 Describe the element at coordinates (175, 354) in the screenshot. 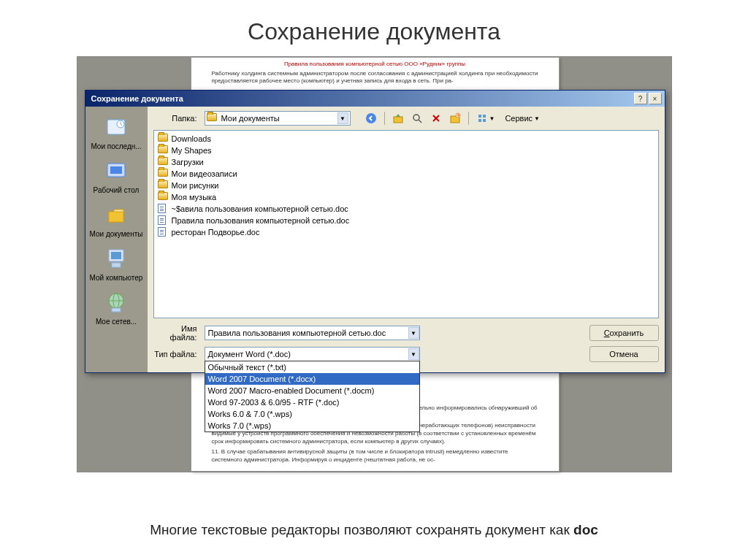

I see `filetype-label: Тип файла:` at that location.